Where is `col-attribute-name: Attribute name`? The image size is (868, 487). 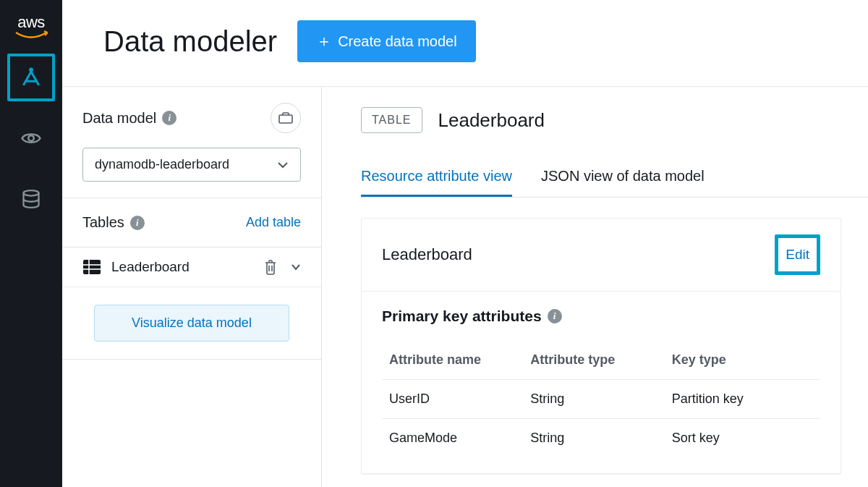
col-attribute-name: Attribute name is located at coordinates (460, 360).